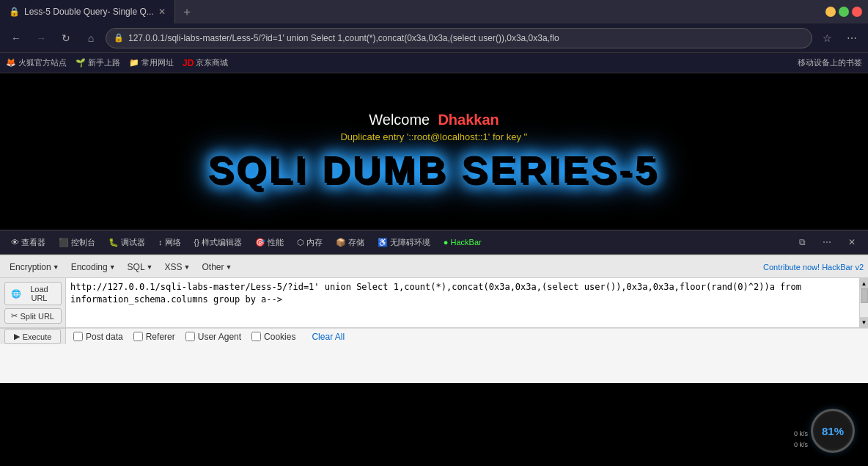 The height and width of the screenshot is (466, 868). Describe the element at coordinates (196, 242) in the screenshot. I see `style-icon: {}` at that location.